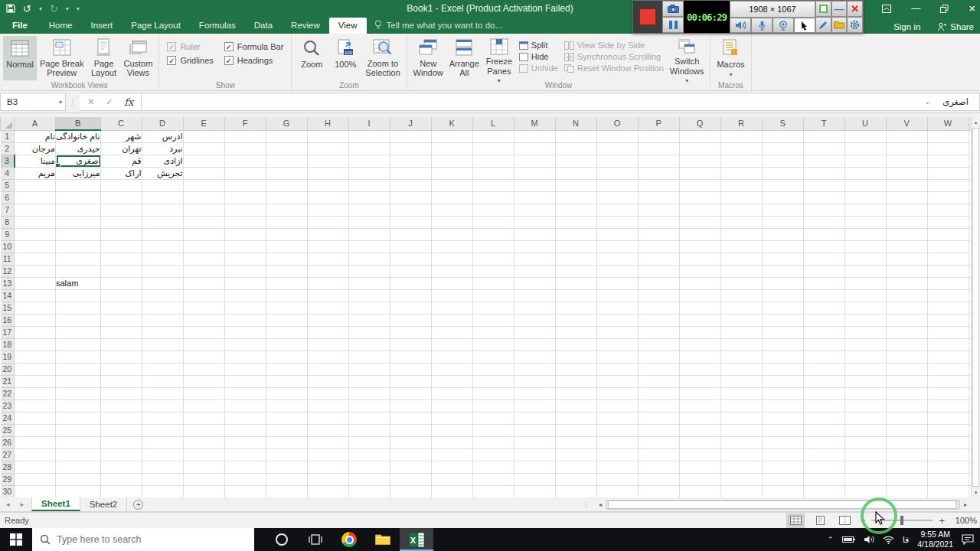  Describe the element at coordinates (658, 369) in the screenshot. I see `cell-P20` at that location.